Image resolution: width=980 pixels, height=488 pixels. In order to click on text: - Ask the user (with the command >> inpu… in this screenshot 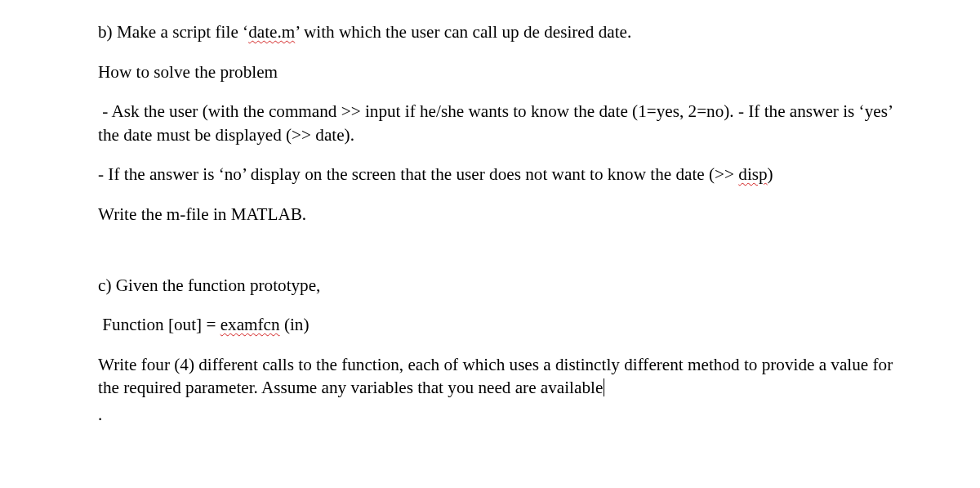, I will do `click(495, 123)`.